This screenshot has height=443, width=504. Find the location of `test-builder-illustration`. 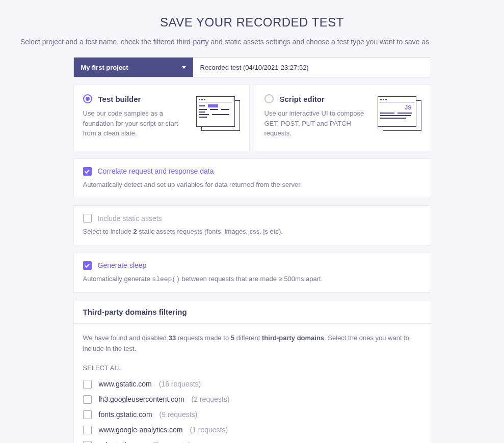

test-builder-illustration is located at coordinates (218, 116).